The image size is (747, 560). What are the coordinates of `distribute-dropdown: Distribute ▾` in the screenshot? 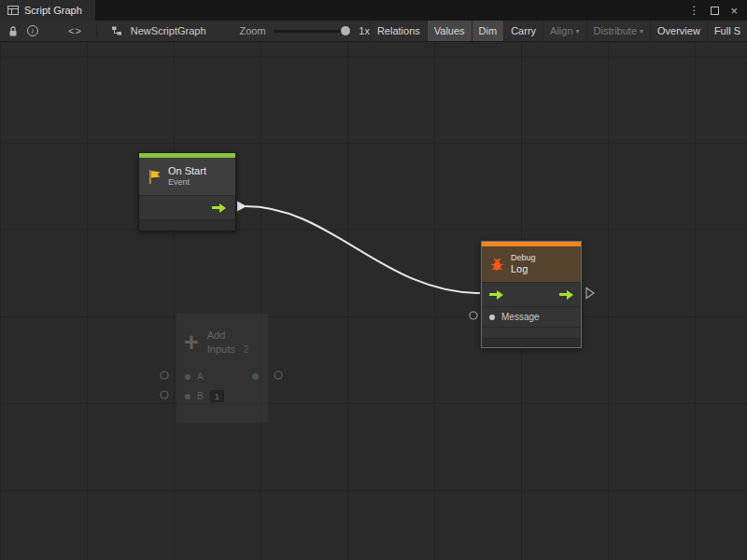 It's located at (618, 31).